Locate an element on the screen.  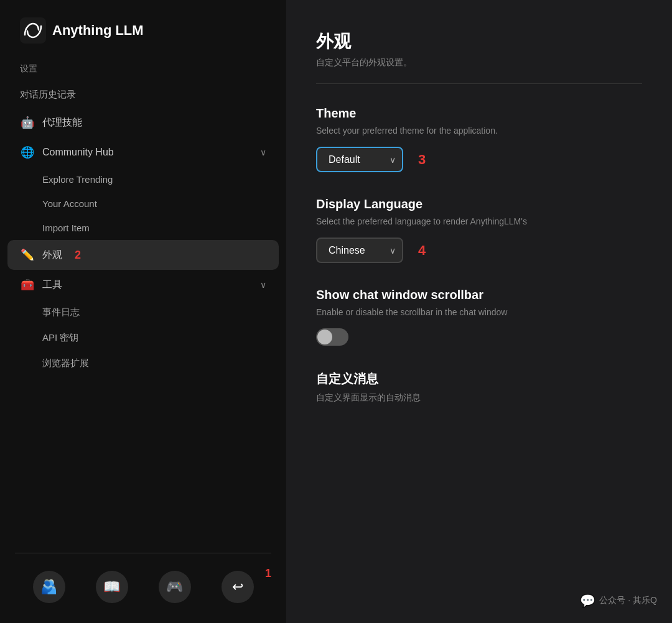
page-subtitle: 自定义平台的外观设置。 is located at coordinates (479, 63).